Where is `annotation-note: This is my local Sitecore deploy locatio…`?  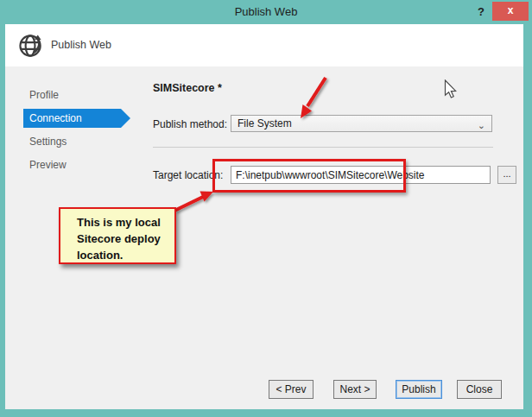
annotation-note: This is my local Sitecore deploy locatio… is located at coordinates (117, 236).